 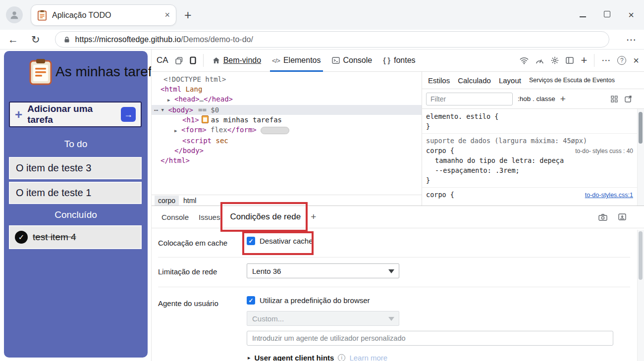 What do you see at coordinates (622, 217) in the screenshot?
I see `dock-bottom-icon` at bounding box center [622, 217].